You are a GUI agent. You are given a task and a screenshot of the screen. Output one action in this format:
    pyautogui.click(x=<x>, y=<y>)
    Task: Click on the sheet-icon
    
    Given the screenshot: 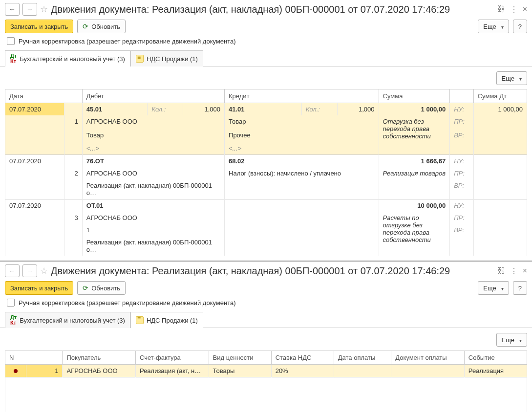 What is the action you would take?
    pyautogui.click(x=140, y=59)
    